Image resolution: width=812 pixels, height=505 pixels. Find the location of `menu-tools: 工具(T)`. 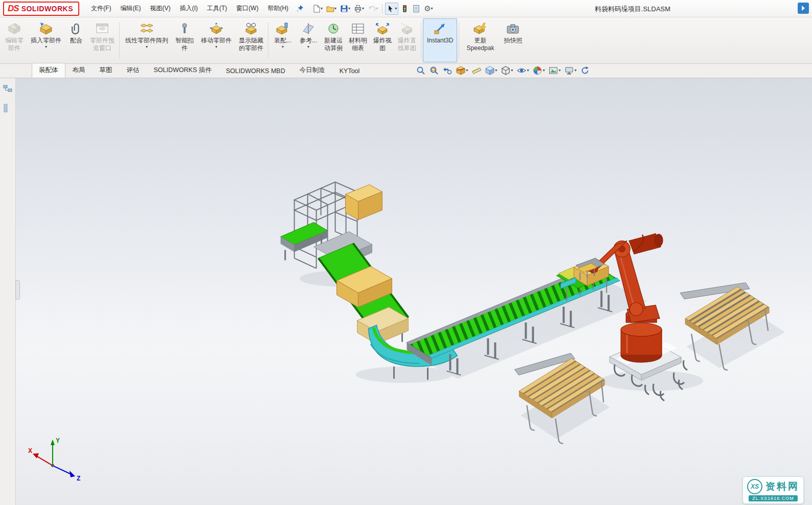

menu-tools: 工具(T) is located at coordinates (217, 8).